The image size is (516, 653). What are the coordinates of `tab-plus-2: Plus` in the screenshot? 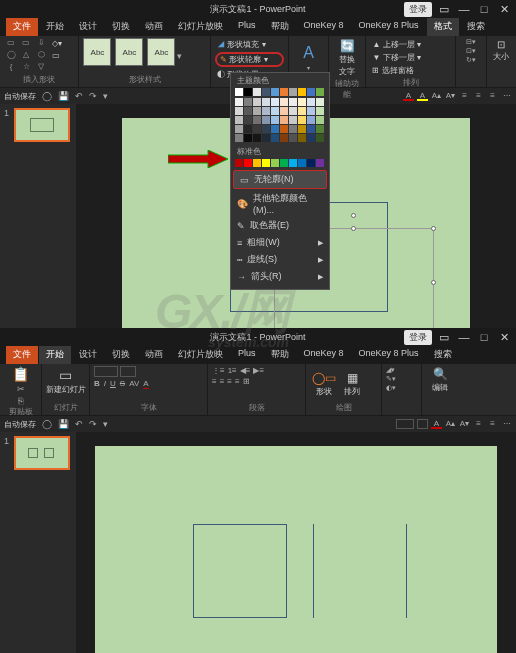 It's located at (247, 355).